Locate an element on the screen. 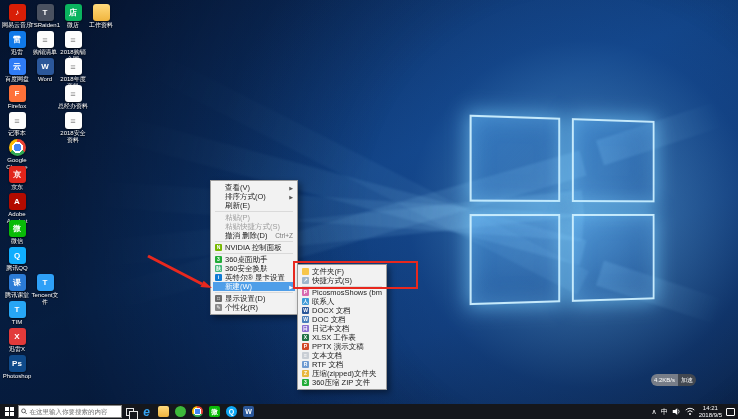  search-input is located at coordinates (74, 412).